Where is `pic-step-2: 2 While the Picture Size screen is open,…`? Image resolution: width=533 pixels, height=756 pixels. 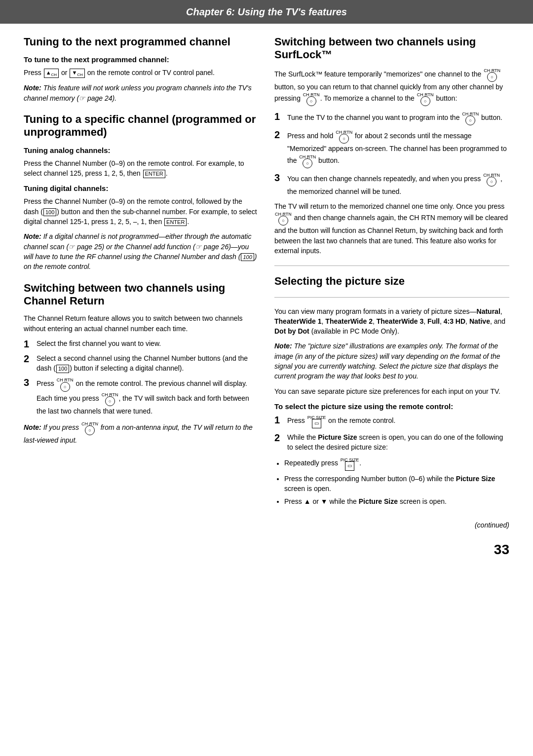 pic-step-2: 2 While the Picture Size screen is open,… is located at coordinates (392, 442).